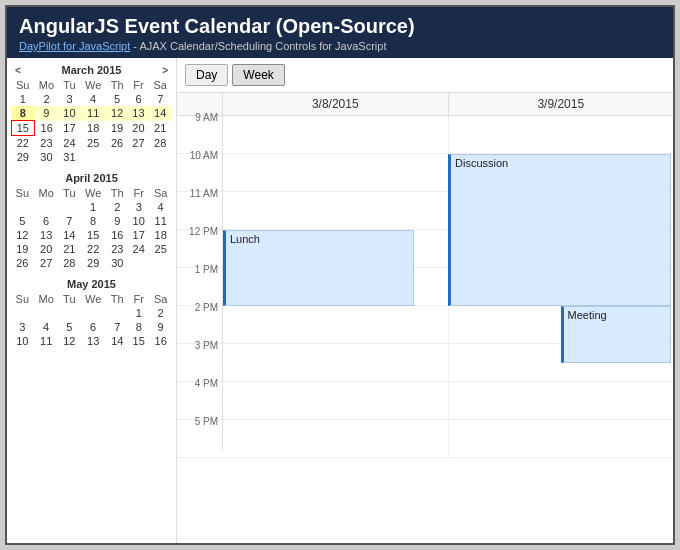  I want to click on daypilot-link: DayPilot for JavaScript, so click(74, 46).